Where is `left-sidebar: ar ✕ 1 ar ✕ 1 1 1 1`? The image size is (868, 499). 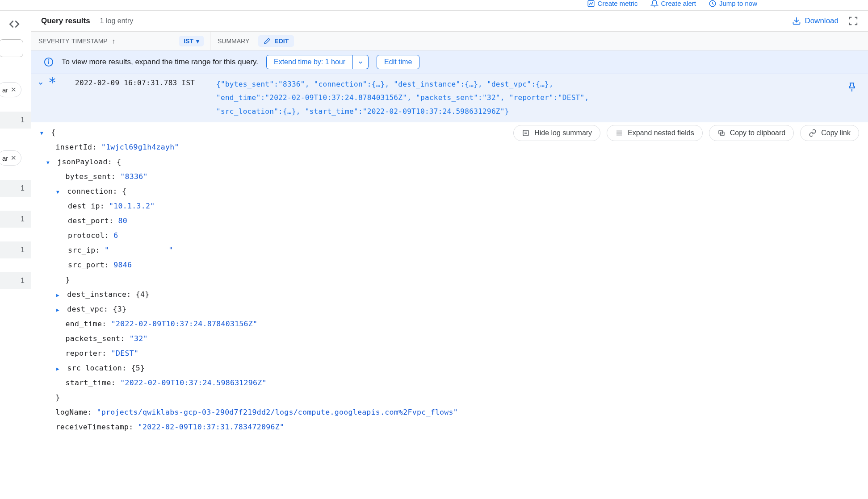 left-sidebar: ar ✕ 1 ar ✕ 1 1 1 1 is located at coordinates (16, 225).